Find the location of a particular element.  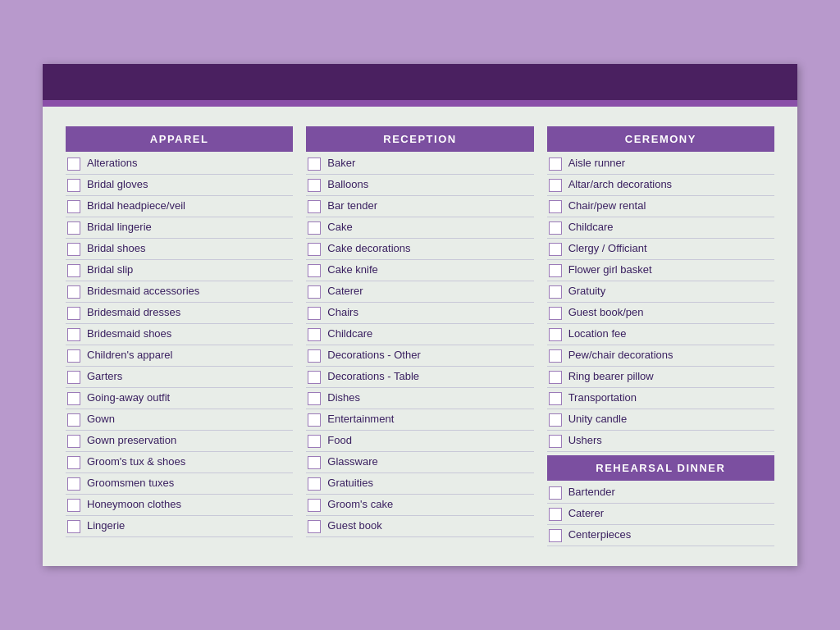

list-item: Glassware is located at coordinates (420, 463).